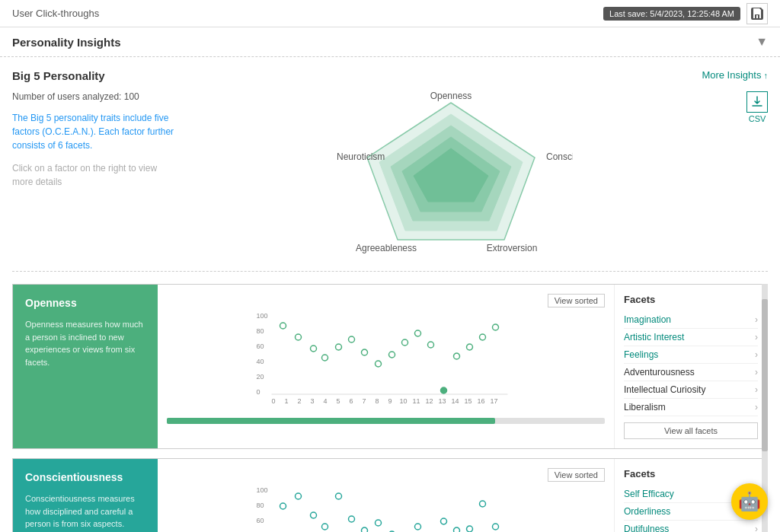 The width and height of the screenshot is (780, 532). Describe the element at coordinates (691, 408) in the screenshot. I see `facet-liberalism: Liberalism ›` at that location.